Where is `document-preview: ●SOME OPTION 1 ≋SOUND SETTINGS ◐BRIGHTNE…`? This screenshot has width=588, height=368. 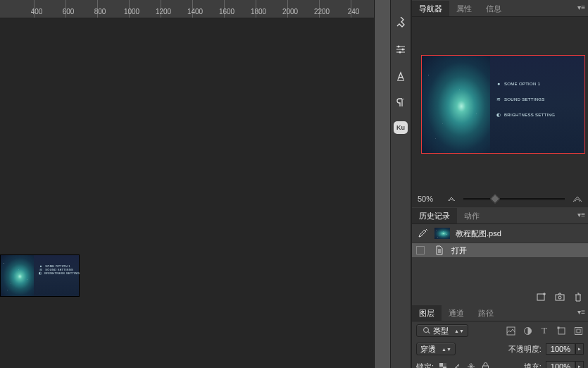 document-preview: ●SOME OPTION 1 ≋SOUND SETTINGS ◐BRIGHTNE… is located at coordinates (39, 276).